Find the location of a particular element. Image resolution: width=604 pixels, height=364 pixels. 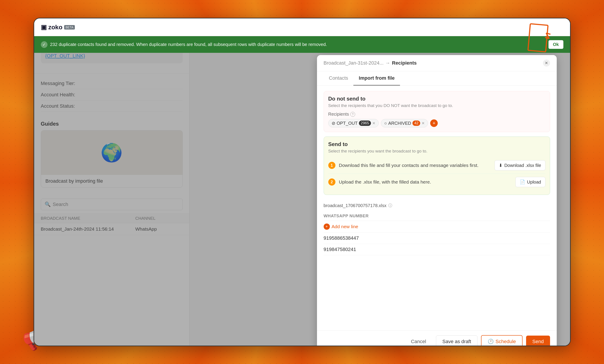

archived-count: 42 is located at coordinates (416, 123).